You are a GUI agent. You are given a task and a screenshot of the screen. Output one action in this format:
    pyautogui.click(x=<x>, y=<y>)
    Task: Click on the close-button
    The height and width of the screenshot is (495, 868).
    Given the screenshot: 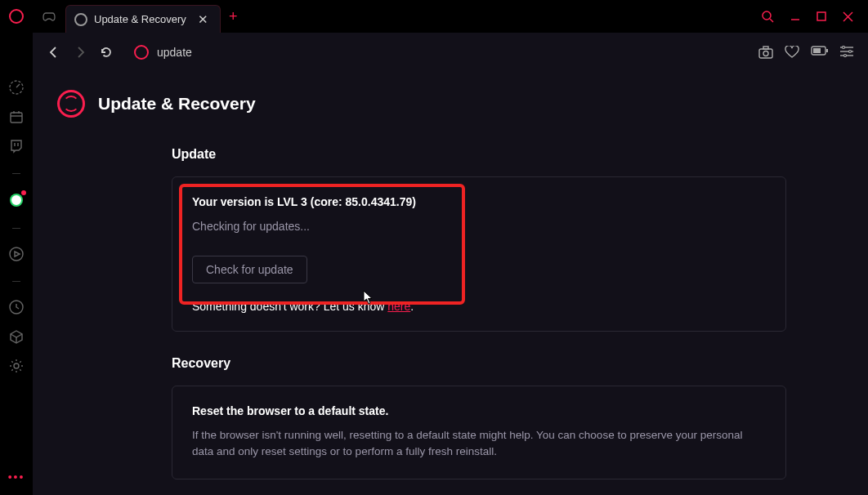 What is the action you would take?
    pyautogui.click(x=848, y=16)
    